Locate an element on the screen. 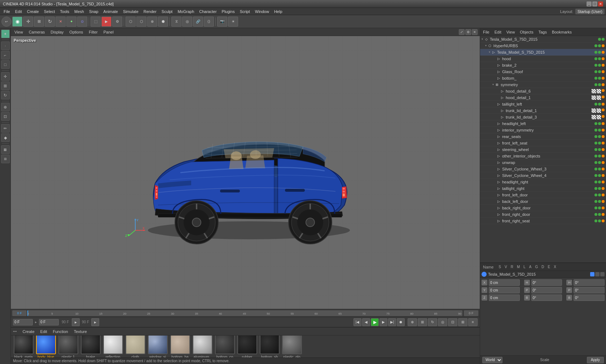 This screenshot has width=606, height=364. om-item-symmetry: ▾⊞symmetry is located at coordinates (543, 85).